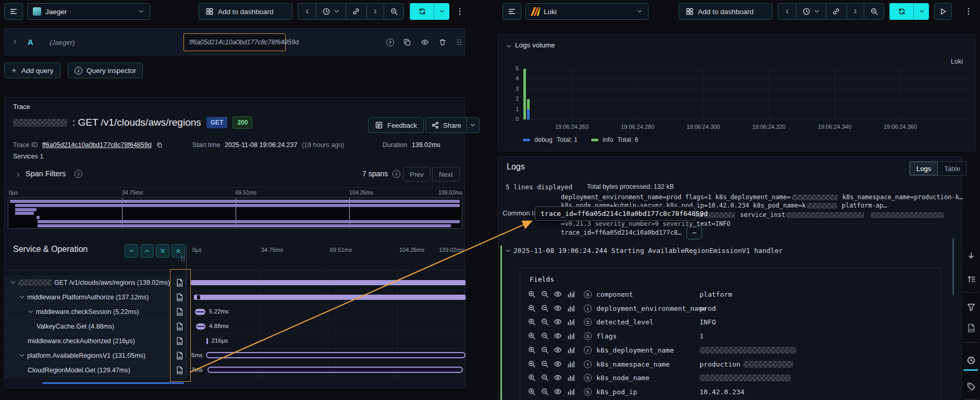 The width and height of the screenshot is (980, 400). I want to click on collapse-one-button, so click(131, 251).